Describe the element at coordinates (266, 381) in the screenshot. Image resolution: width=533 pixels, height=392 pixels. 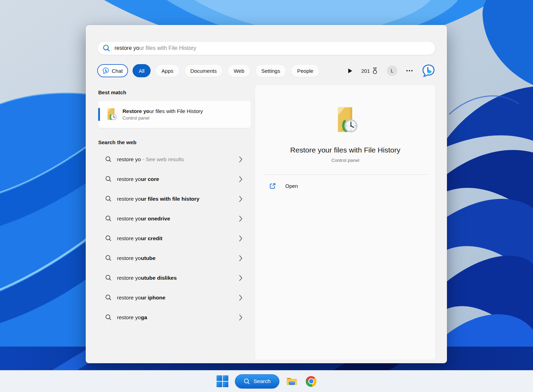
I see `taskbar: Search` at that location.